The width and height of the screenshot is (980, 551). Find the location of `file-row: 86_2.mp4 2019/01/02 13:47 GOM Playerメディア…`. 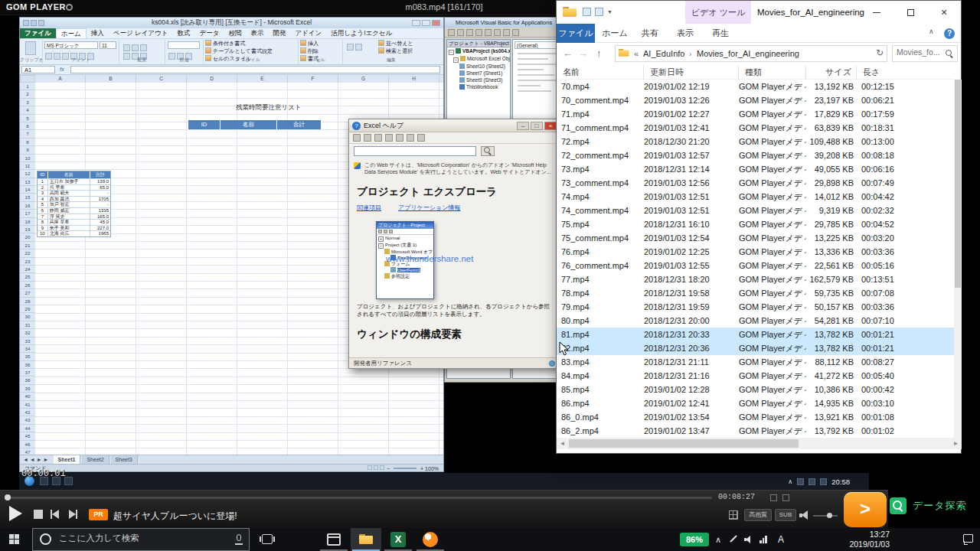

file-row: 86_2.mp4 2019/01/02 13:47 GOM Playerメディア… is located at coordinates (755, 431).